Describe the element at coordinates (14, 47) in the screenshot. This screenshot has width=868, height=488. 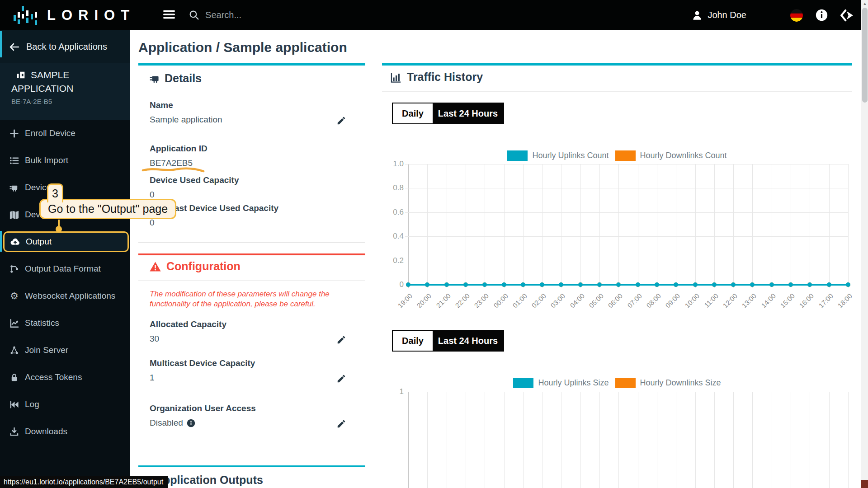
I see `arrow-left-icon` at that location.